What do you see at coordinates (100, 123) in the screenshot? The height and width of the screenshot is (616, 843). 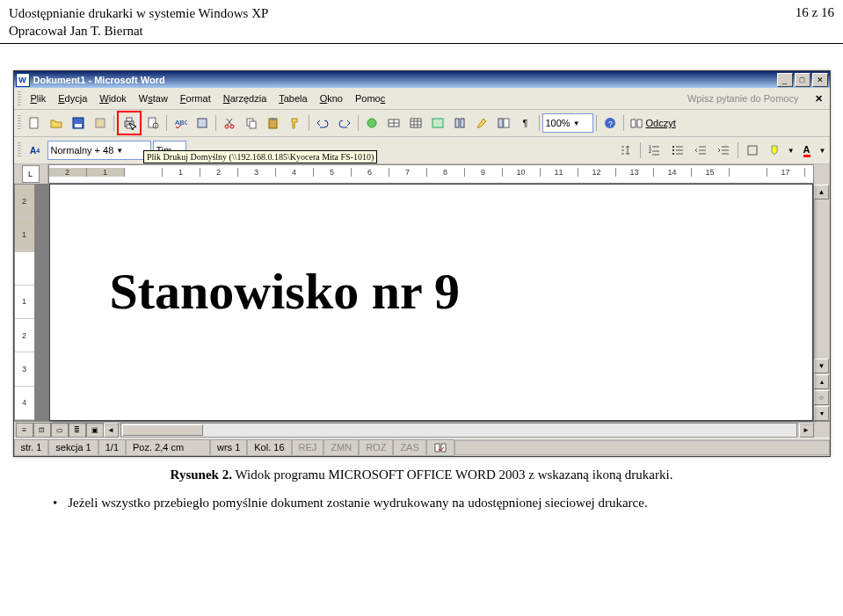 I see `permissions-icon` at bounding box center [100, 123].